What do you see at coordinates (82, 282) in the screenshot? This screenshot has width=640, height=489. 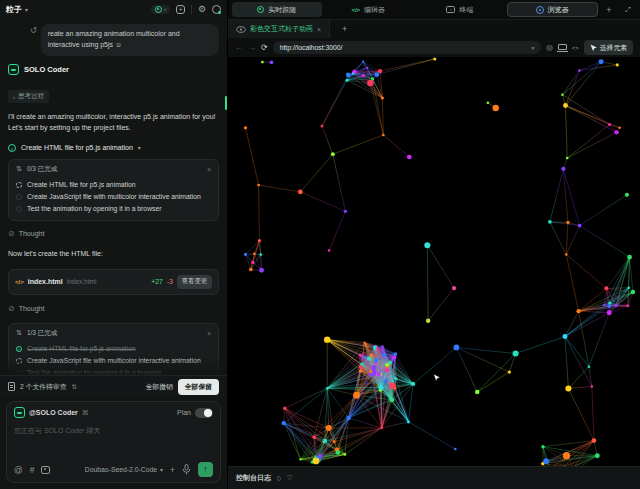 I see `file-path: index.html` at bounding box center [82, 282].